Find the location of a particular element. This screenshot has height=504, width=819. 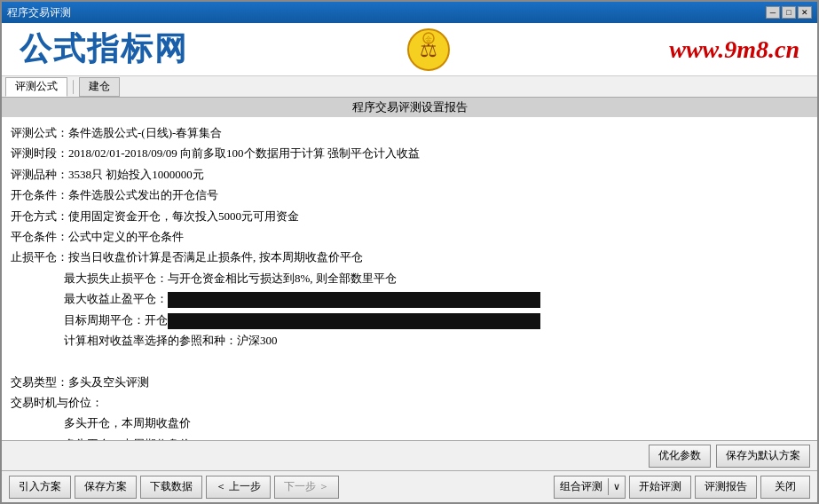

title-bar: 程序交易评测 ─ □ ✕ is located at coordinates (410, 12).